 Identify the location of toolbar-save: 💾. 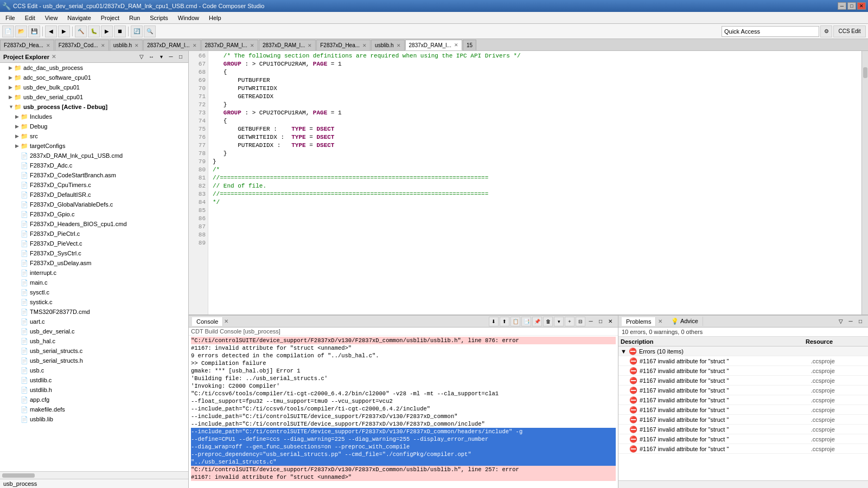
(34, 31).